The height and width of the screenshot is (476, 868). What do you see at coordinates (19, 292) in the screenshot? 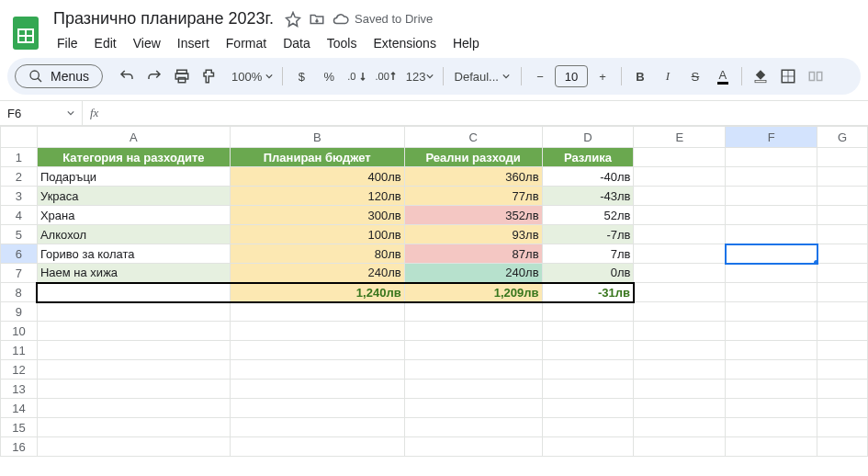
I see `row-header-8: 8` at bounding box center [19, 292].